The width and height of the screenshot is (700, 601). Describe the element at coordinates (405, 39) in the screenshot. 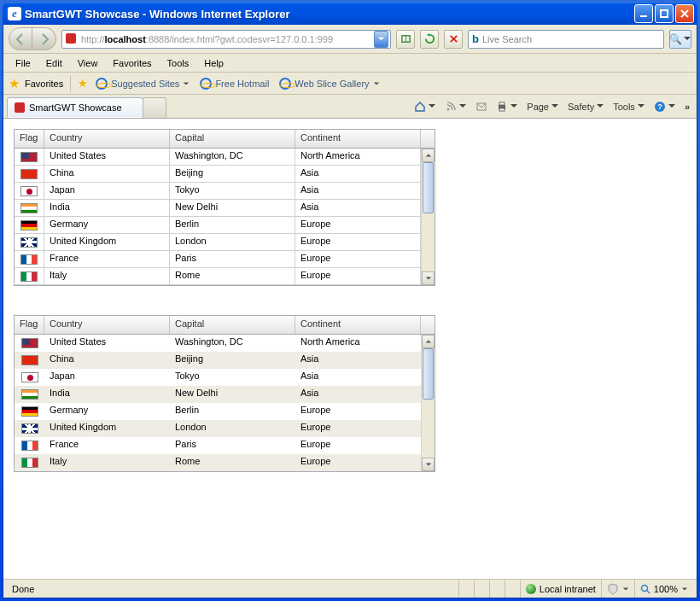

I see `compat-view-button` at that location.